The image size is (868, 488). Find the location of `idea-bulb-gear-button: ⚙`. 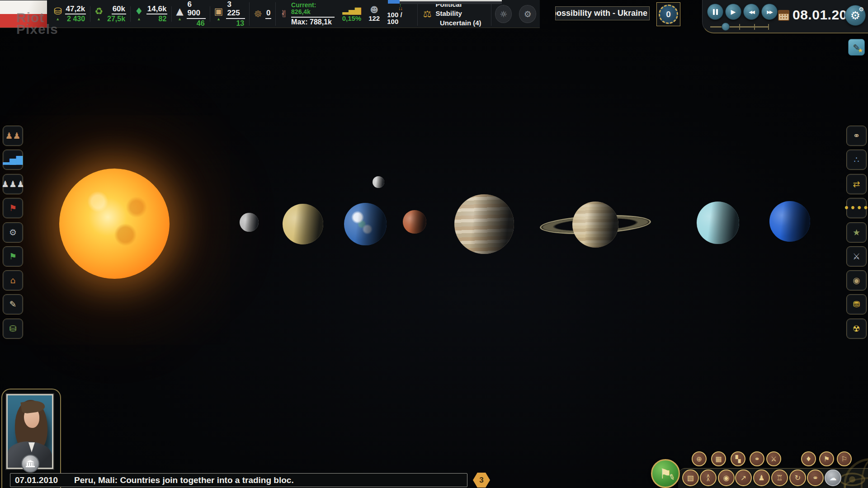

idea-bulb-gear-button: ⚙ is located at coordinates (528, 14).